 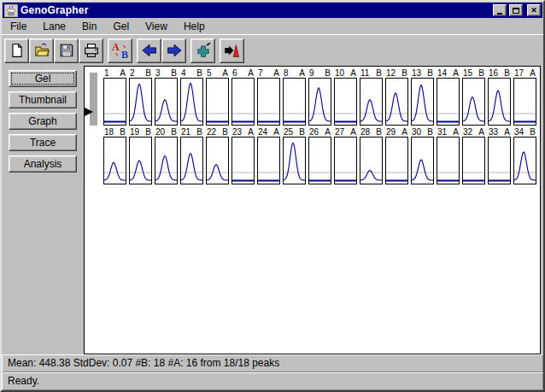 I want to click on lane-17: 17A, so click(x=524, y=97).